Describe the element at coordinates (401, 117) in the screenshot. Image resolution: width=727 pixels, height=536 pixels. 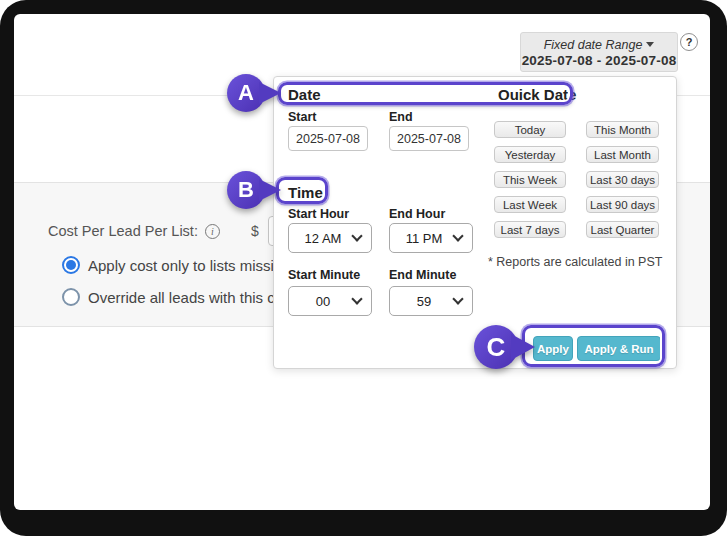
I see `end-date-label: End` at that location.